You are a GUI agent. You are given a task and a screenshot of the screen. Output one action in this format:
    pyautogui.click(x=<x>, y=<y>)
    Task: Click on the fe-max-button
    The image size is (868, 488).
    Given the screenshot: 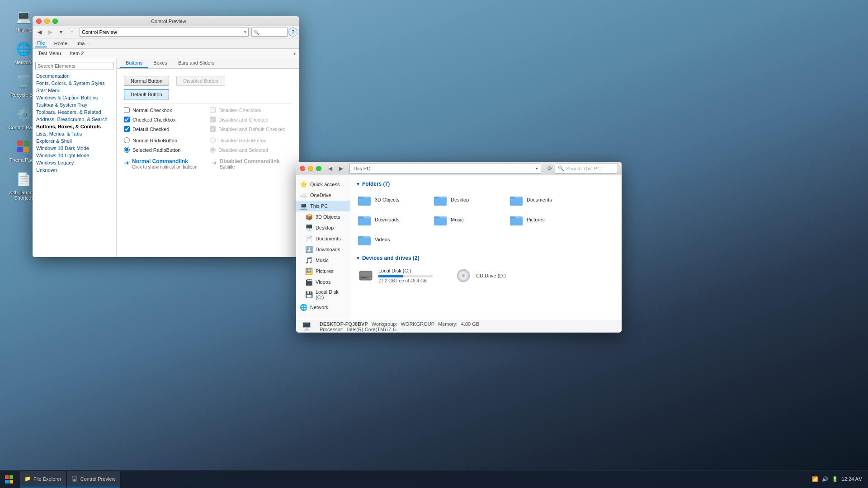 What is the action you would take?
    pyautogui.click(x=319, y=169)
    